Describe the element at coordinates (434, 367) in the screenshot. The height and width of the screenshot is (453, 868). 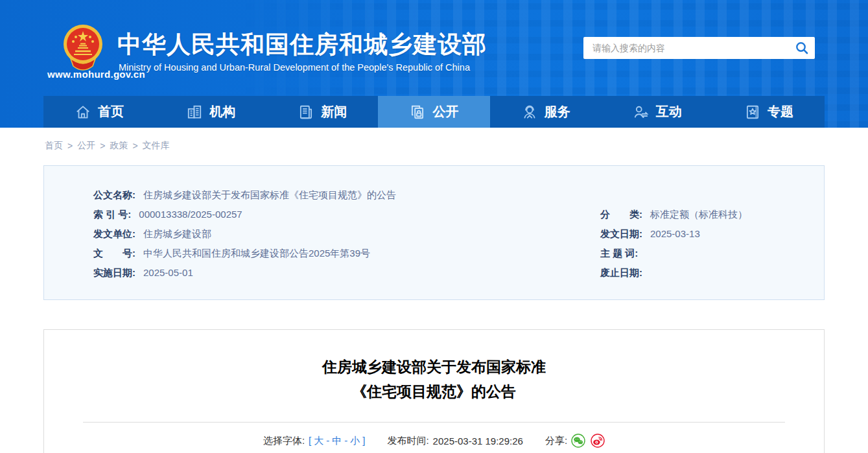
I see `article-title-line1: 住房城乡建设部关于发布国家标准` at that location.